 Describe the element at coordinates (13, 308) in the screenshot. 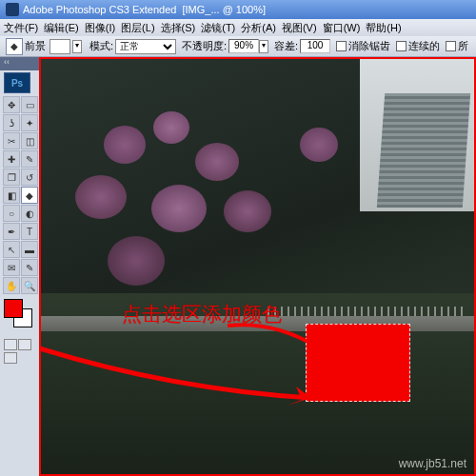

I see `foreground-swatch` at that location.